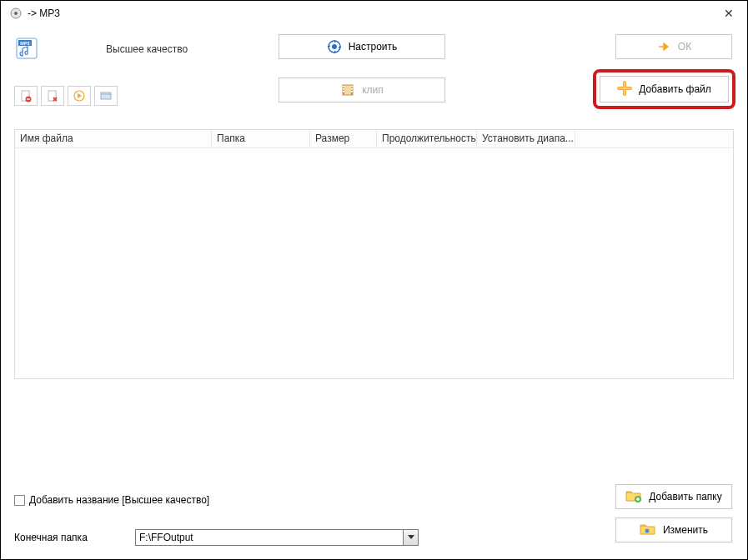 This screenshot has height=560, width=748. I want to click on ok-label: ОК, so click(685, 47).